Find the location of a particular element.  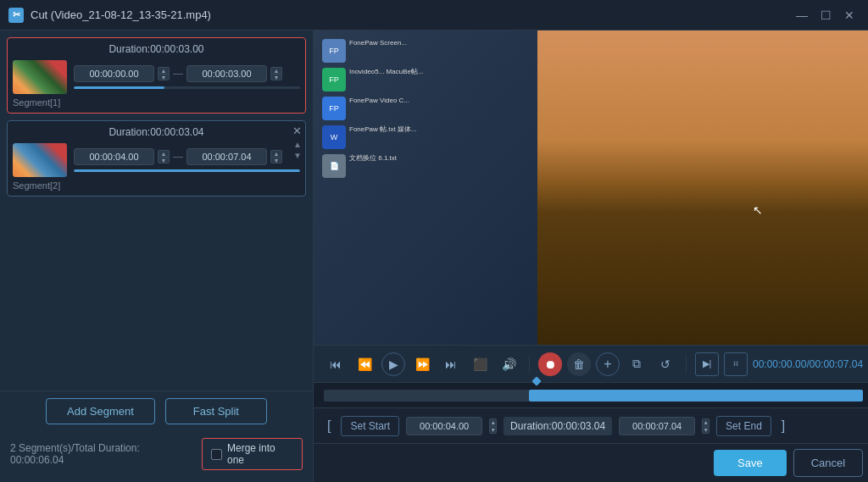

segment-header-2: Duration:00:00:03.04 is located at coordinates (156, 132).